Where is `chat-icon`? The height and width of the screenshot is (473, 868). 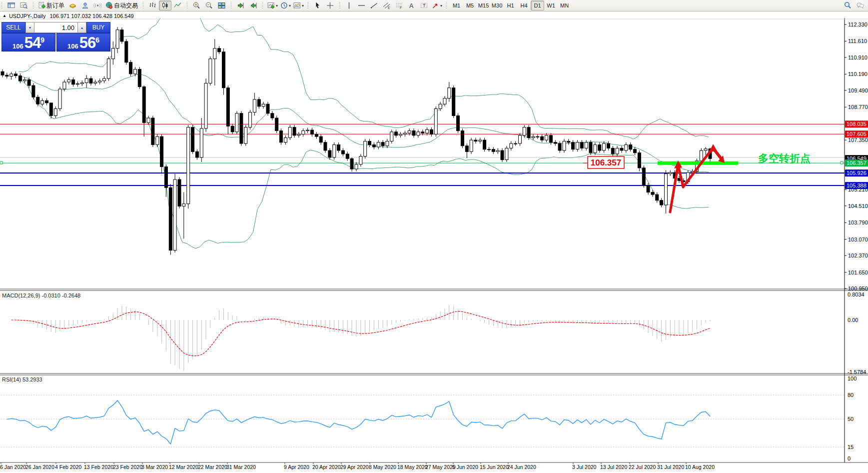
chat-icon is located at coordinates (861, 6).